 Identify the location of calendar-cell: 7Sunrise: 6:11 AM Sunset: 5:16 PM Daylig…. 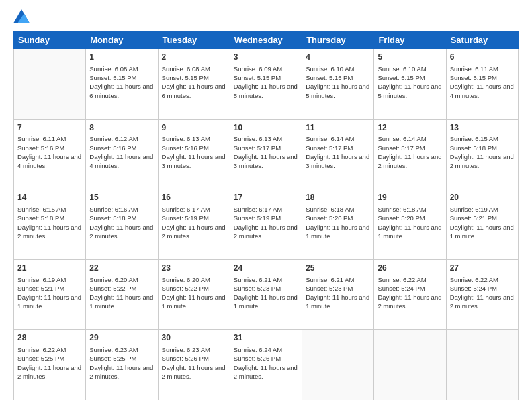
(50, 154).